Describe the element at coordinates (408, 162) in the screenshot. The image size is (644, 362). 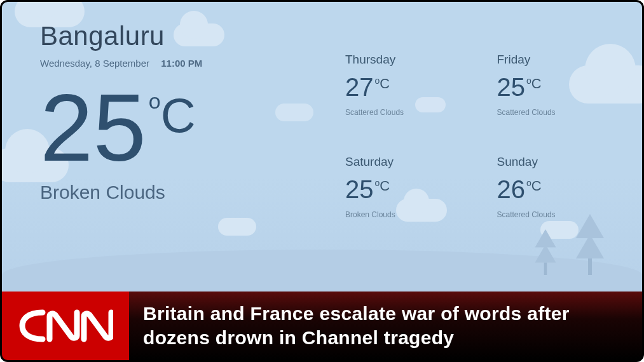
I see `forecast-day-name: Saturday` at that location.